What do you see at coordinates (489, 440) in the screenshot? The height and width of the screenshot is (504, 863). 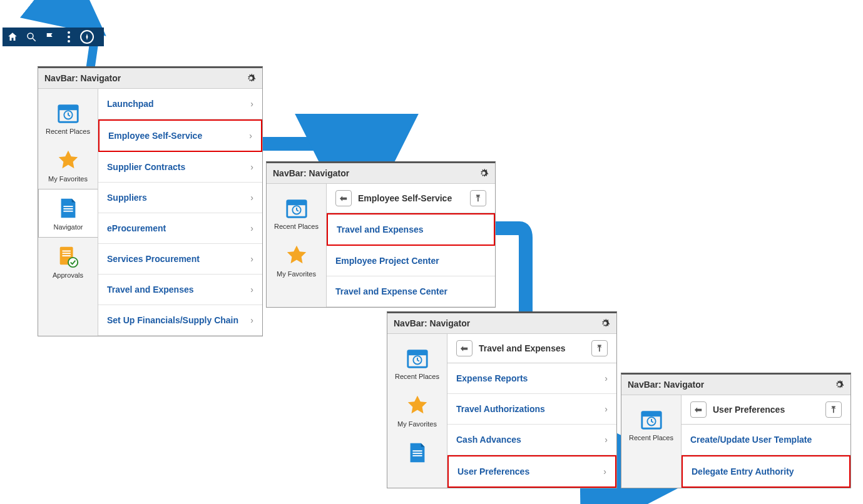 I see `nav-item-label: Cash Advances` at bounding box center [489, 440].